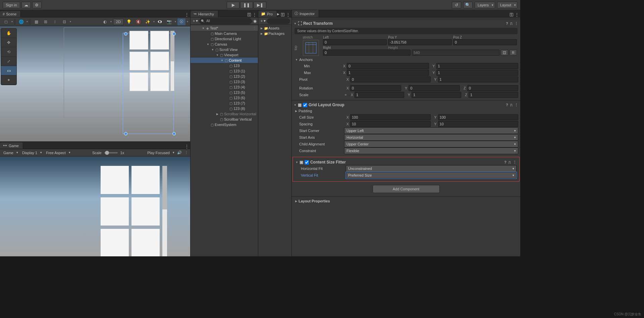 This screenshot has height=318, width=644. Describe the element at coordinates (376, 88) in the screenshot. I see `rot-x` at that location.